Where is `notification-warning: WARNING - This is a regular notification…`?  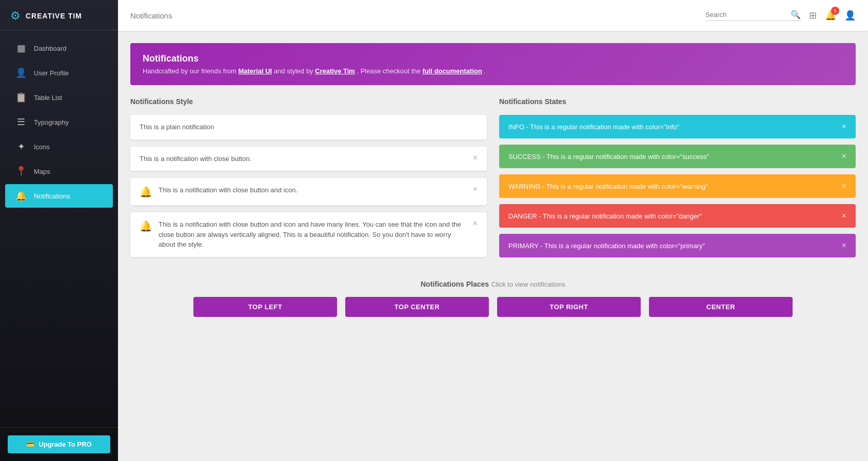 notification-warning: WARNING - This is a regular notification… is located at coordinates (677, 186).